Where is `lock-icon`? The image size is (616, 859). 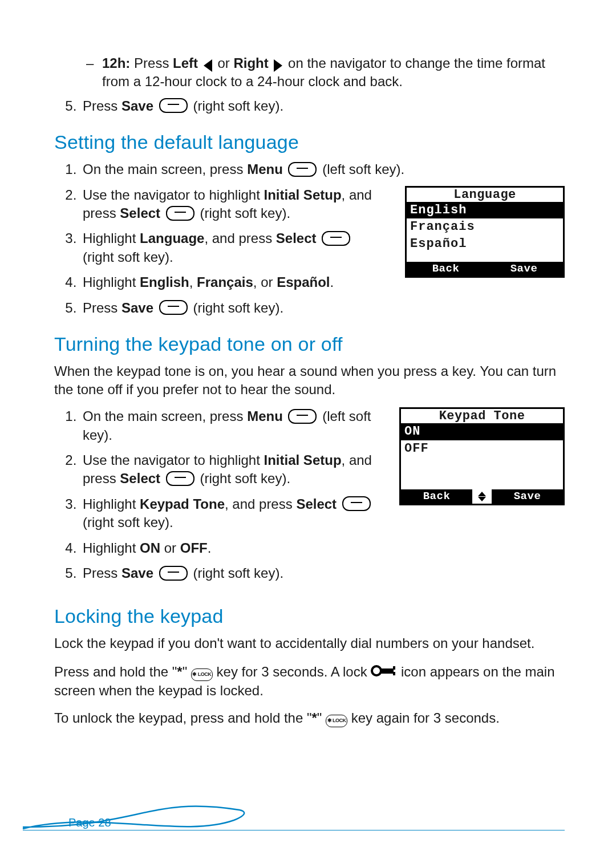 lock-icon is located at coordinates (384, 671).